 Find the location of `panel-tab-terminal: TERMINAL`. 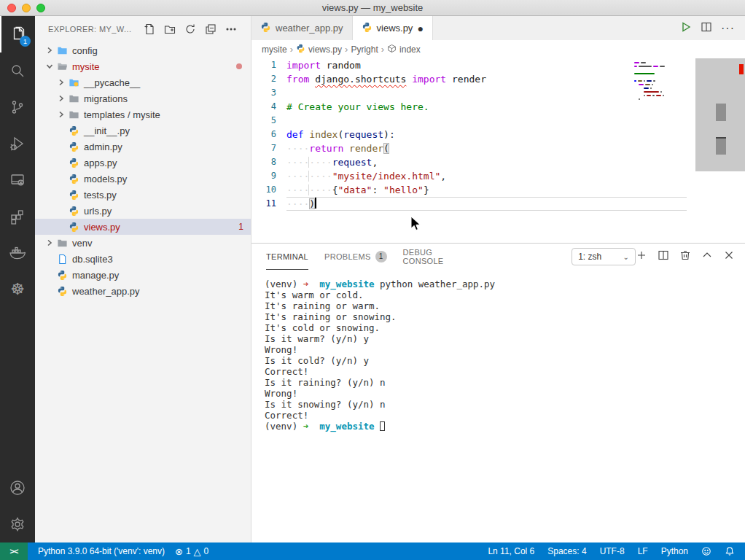

panel-tab-terminal: TERMINAL is located at coordinates (287, 257).